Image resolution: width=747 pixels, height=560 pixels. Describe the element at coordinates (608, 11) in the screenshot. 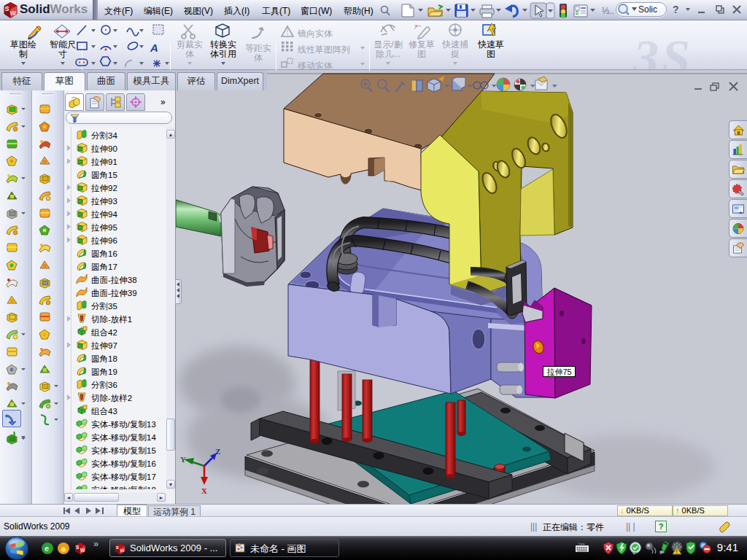

I see `svg-text: ⅓..` at that location.